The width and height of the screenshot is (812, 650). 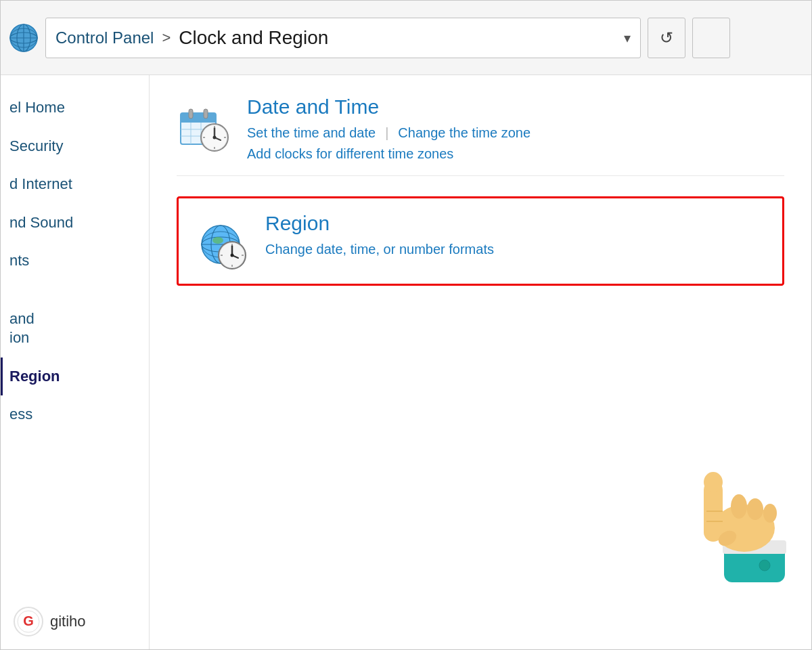 I want to click on date-time-title: Date and Time, so click(x=516, y=107).